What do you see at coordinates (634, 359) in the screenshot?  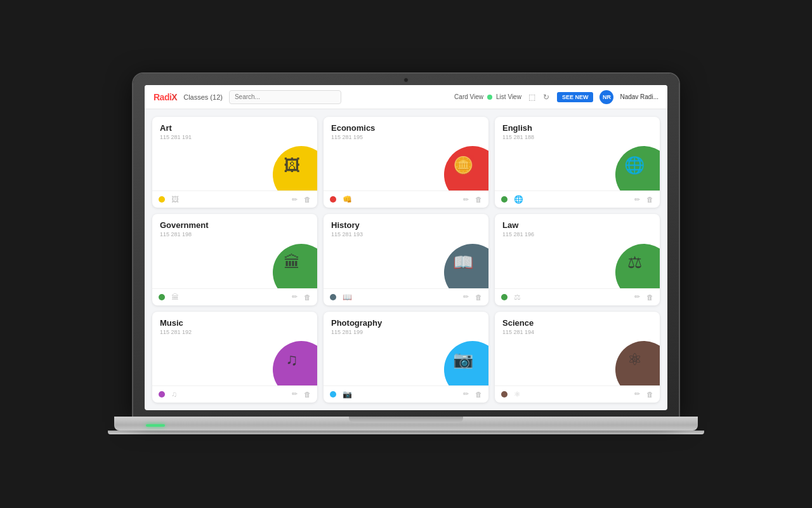 I see `card-icon-science: ⚛` at bounding box center [634, 359].